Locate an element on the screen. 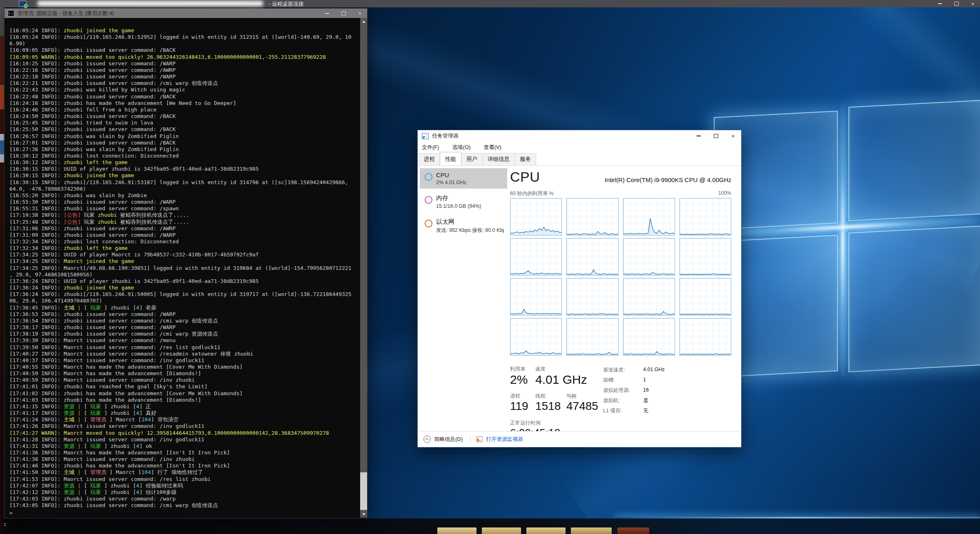 The height and width of the screenshot is (534, 980). scrollbar-thumb is located at coordinates (363, 491).